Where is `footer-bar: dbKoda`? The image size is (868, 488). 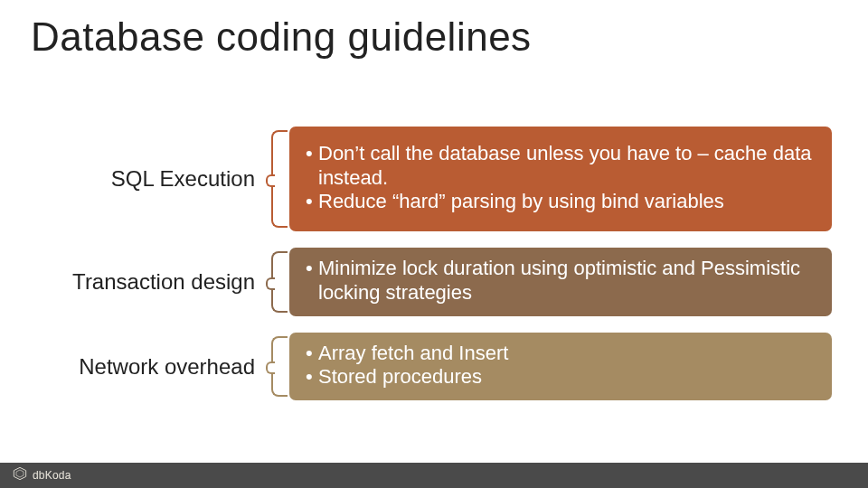 footer-bar: dbKoda is located at coordinates (434, 475).